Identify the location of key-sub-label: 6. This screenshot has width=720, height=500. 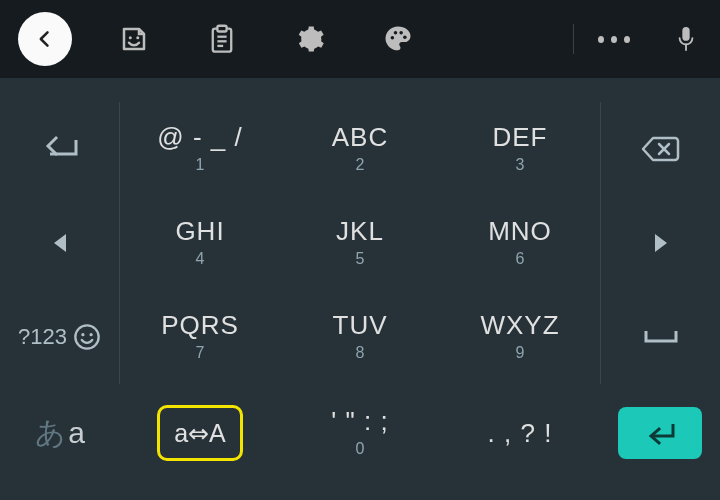
(520, 259).